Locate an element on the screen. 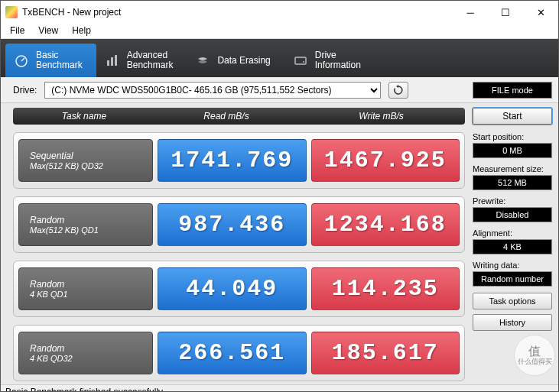 This screenshot has width=559, height=392. status-bar: Basic Benchmark finished successfully. is located at coordinates (280, 388).